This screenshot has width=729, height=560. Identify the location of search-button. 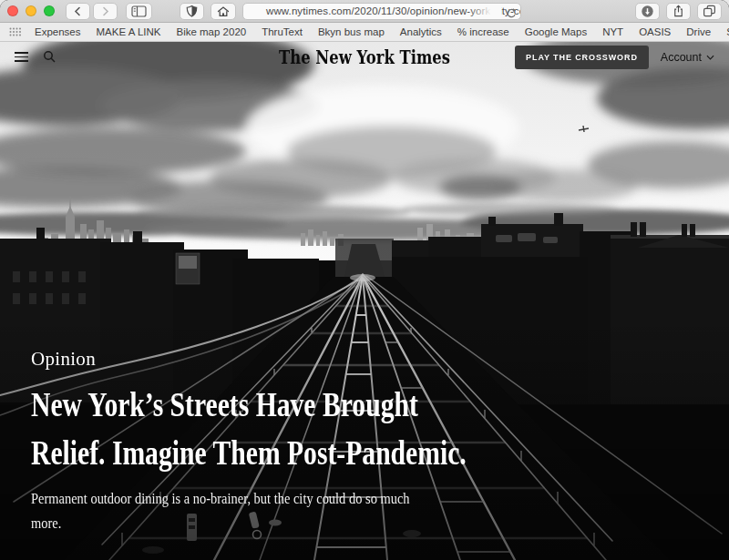
(49, 56).